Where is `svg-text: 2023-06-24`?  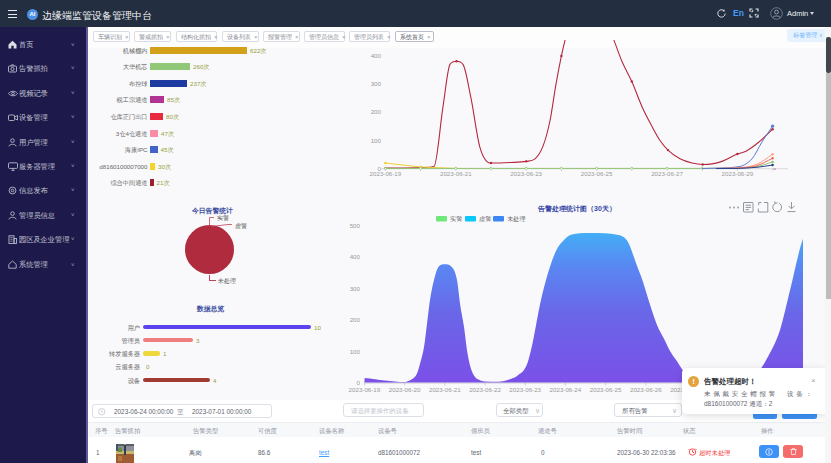
svg-text: 2023-06-24 is located at coordinates (566, 390).